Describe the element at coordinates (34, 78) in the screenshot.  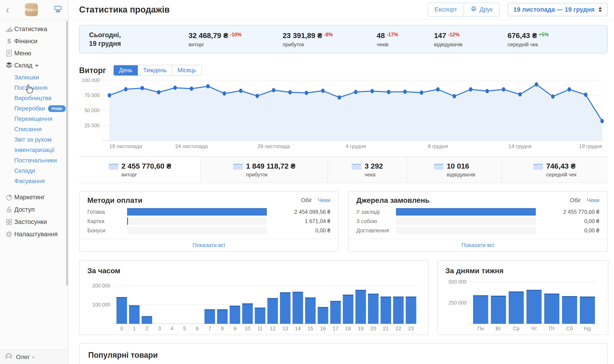
I see `sidebar-subitem-zalyshky: Залишки` at that location.